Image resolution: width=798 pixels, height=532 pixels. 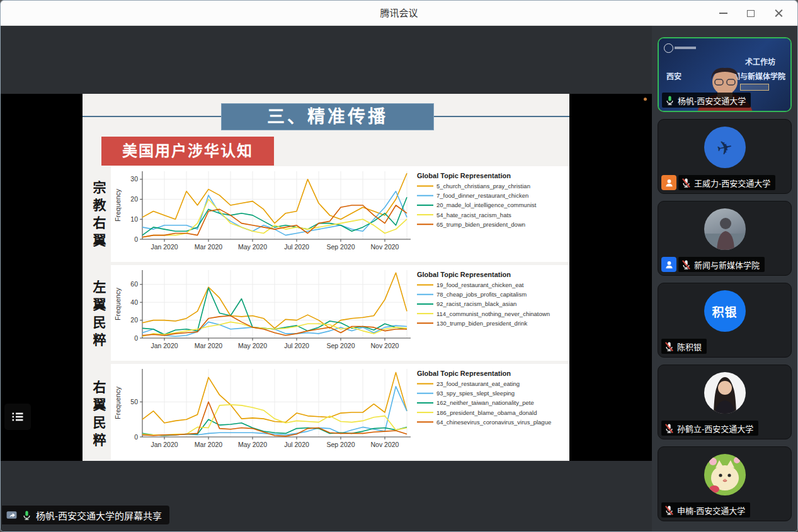 What do you see at coordinates (188, 151) in the screenshot?
I see `slide-subtitle: 美国用户涉华认知` at bounding box center [188, 151].